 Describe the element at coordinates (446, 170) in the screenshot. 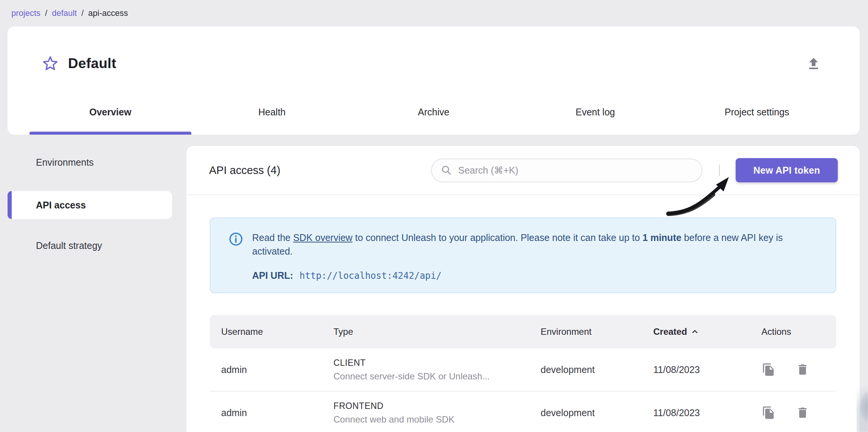

I see `search-icon` at that location.